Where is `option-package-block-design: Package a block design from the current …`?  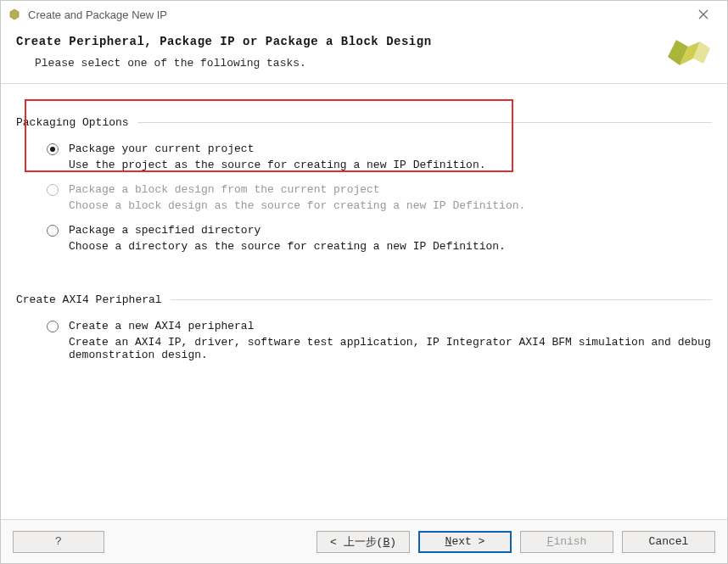 option-package-block-design: Package a block design from the current … is located at coordinates (364, 198).